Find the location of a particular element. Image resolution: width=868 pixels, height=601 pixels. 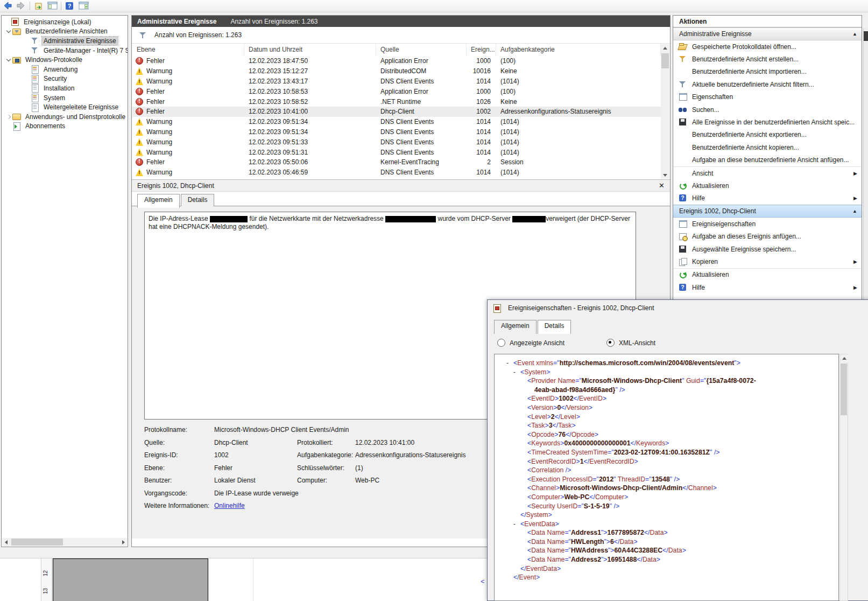

column-header-eventid: Ereign... is located at coordinates (481, 50).